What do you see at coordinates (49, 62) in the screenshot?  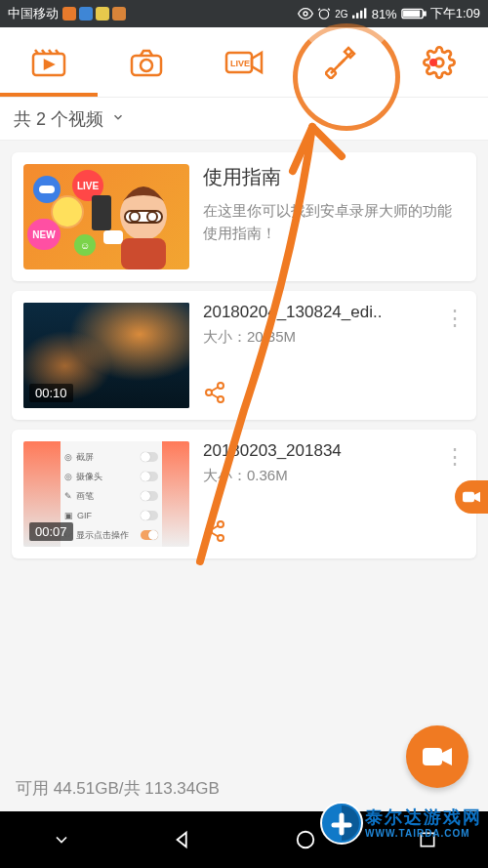 I see `tab-videos` at bounding box center [49, 62].